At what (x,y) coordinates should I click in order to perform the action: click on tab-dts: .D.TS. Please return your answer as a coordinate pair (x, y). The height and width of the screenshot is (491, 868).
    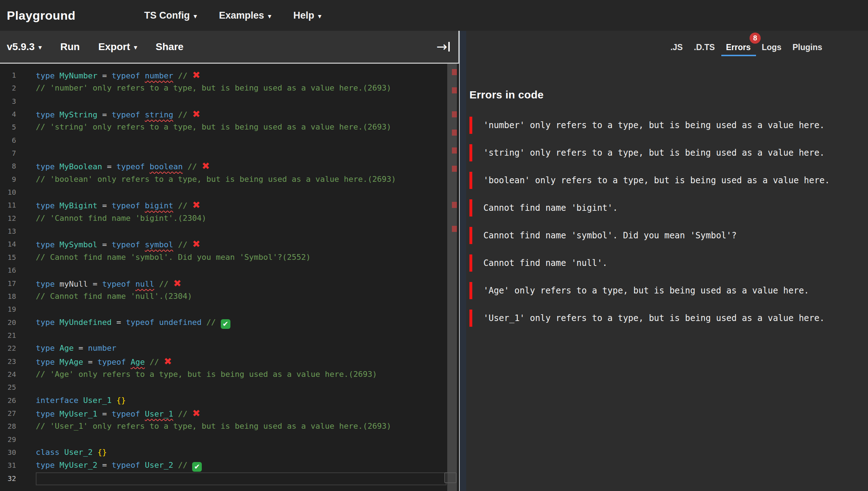
    Looking at the image, I should click on (704, 47).